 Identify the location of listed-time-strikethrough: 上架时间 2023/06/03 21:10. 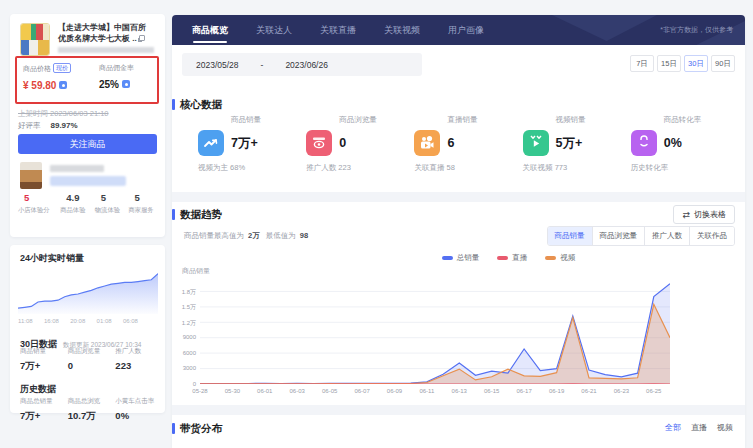
(63, 114).